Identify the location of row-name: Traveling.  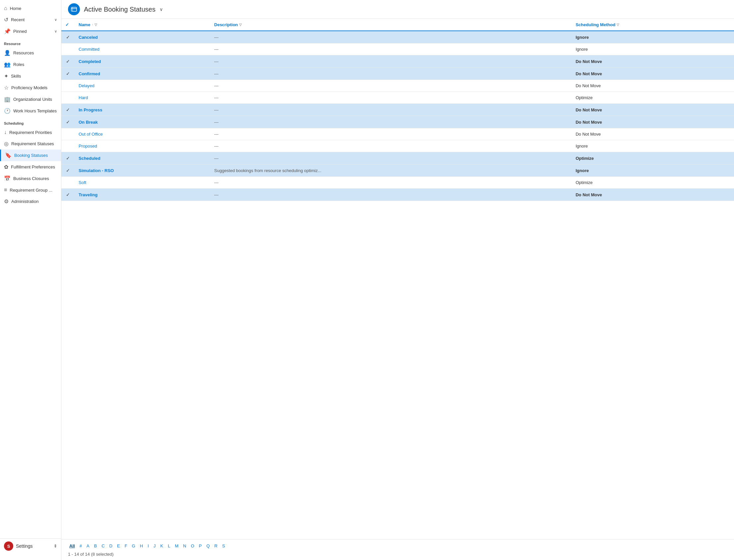
(143, 195).